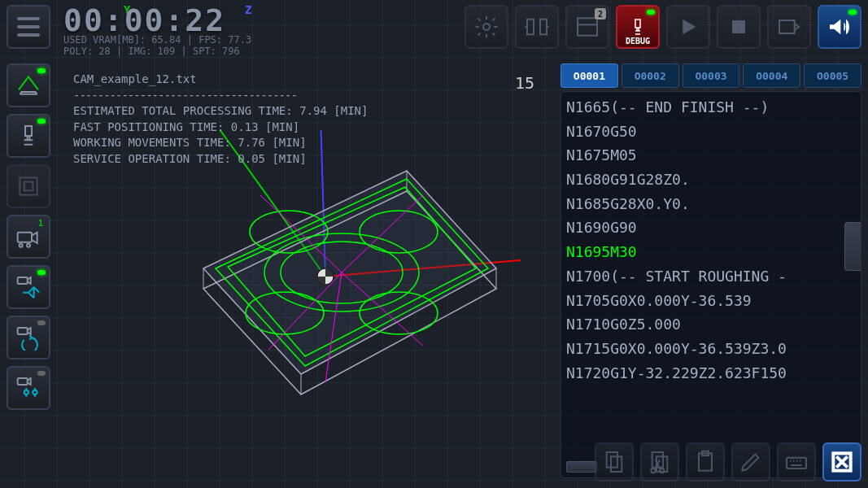 The height and width of the screenshot is (488, 868). I want to click on edit-button, so click(751, 462).